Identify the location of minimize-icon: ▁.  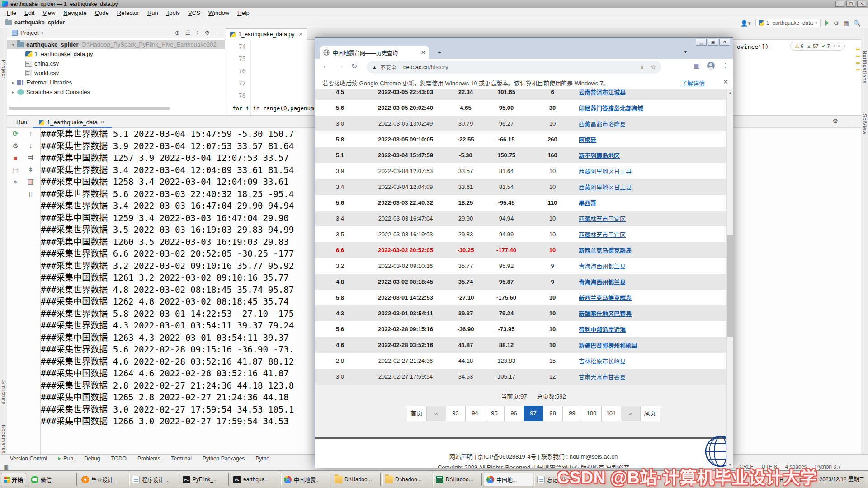
(701, 42).